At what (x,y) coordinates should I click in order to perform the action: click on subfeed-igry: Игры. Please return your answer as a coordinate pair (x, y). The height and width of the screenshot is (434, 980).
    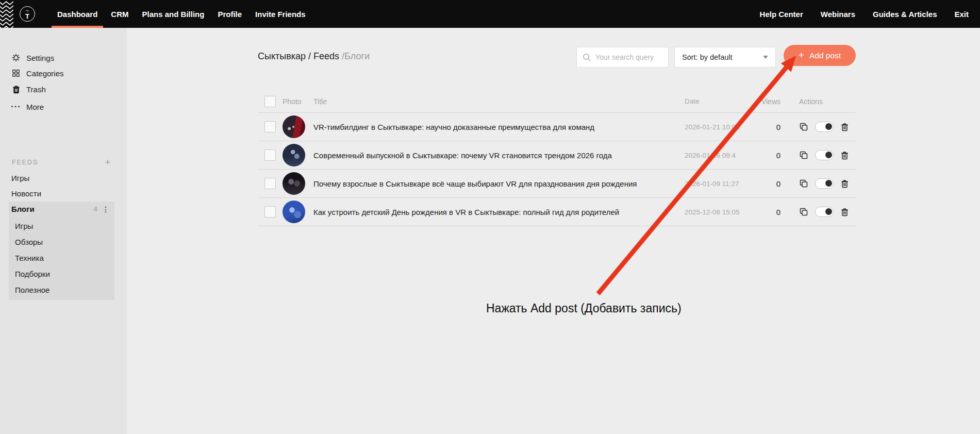
    Looking at the image, I should click on (24, 226).